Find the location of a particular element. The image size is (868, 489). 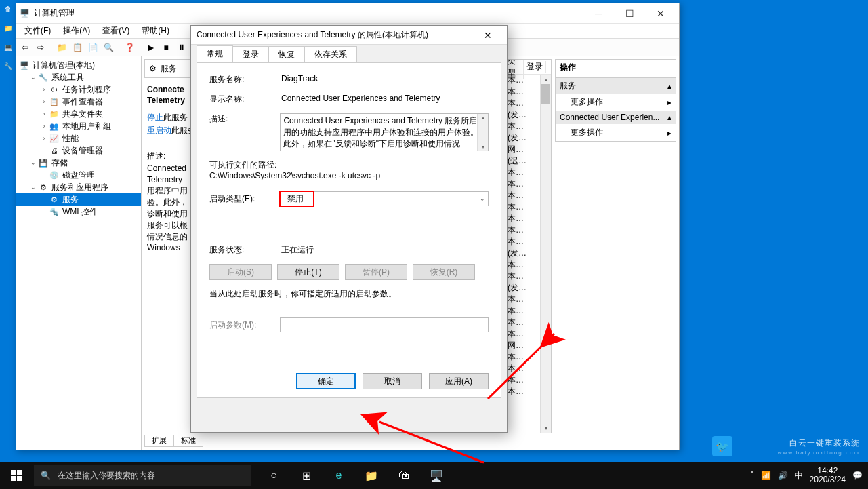

service-status-value: 正在运行 is located at coordinates (385, 250).